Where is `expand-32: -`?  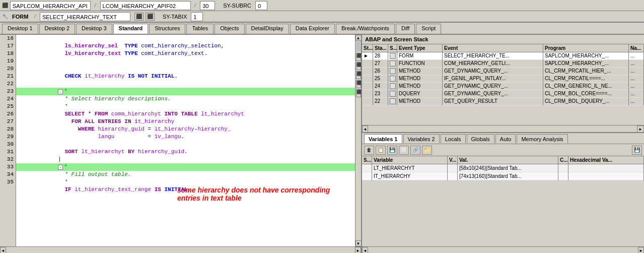 expand-32: - is located at coordinates (60, 167).